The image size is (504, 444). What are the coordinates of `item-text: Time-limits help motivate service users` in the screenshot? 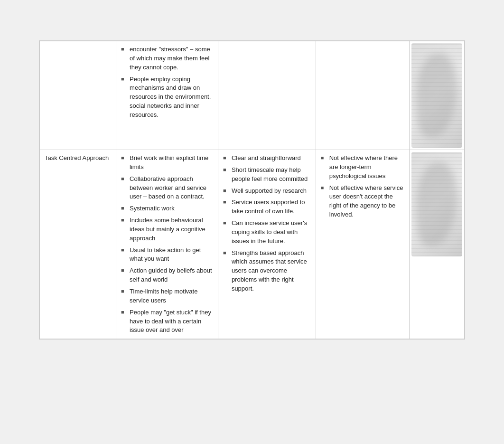 It's located at (171, 296).